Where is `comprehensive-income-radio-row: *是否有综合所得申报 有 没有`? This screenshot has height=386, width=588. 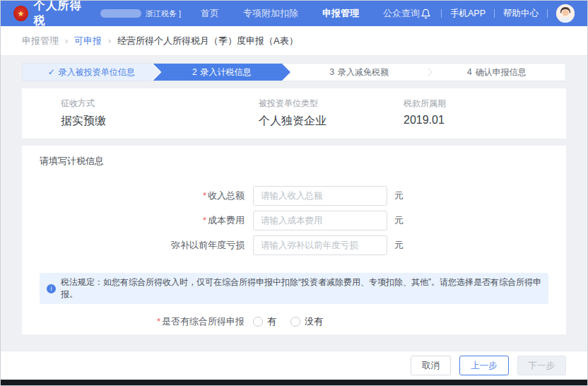
comprehensive-income-radio-row: *是否有综合所得申报 有 没有 is located at coordinates (294, 322).